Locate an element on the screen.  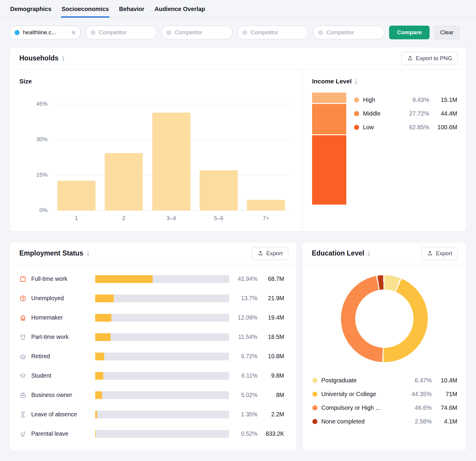
domain-chip: healthline.c... is located at coordinates (45, 32).